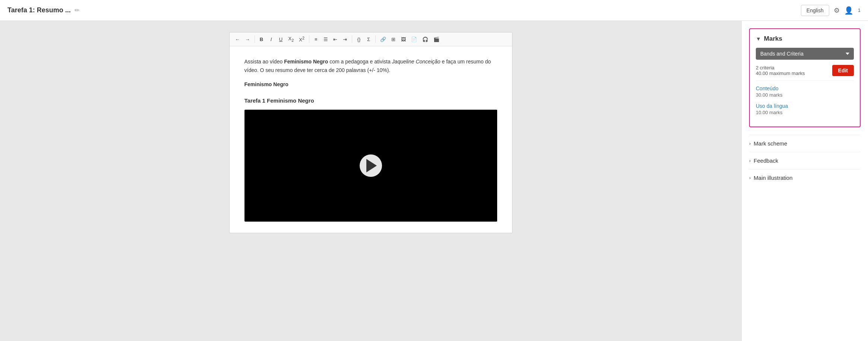 The image size is (868, 341). Describe the element at coordinates (773, 178) in the screenshot. I see `main-illustration-label: Main illustration` at that location.